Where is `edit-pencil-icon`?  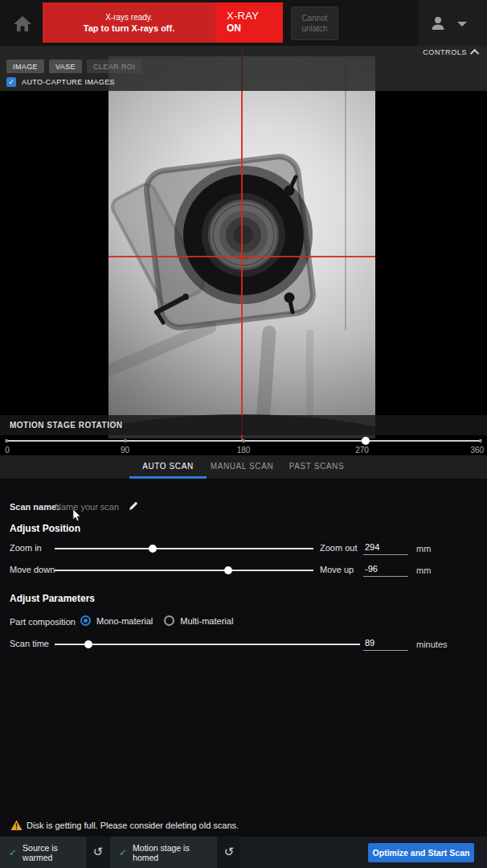
edit-pencil-icon is located at coordinates (133, 506).